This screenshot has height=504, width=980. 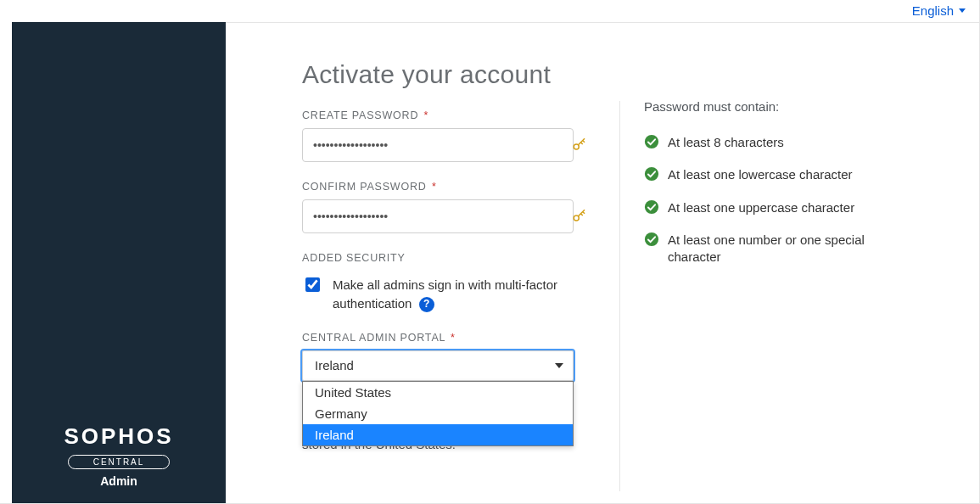 I want to click on create-password-field: CREATE PASSWORD *, so click(x=449, y=136).